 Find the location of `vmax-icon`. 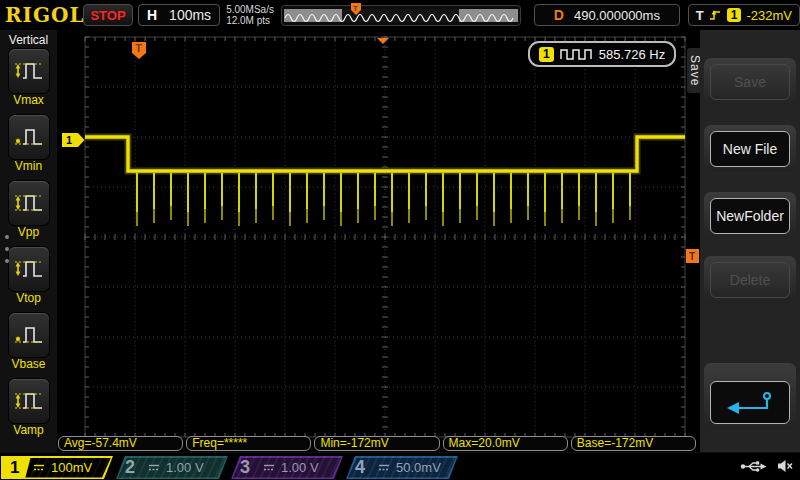

vmax-icon is located at coordinates (29, 71).